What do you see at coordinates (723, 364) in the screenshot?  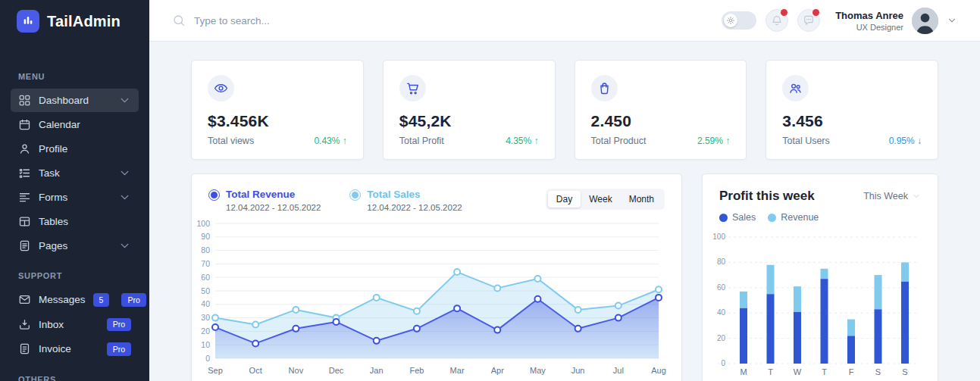 I see `svg-text: 0` at bounding box center [723, 364].